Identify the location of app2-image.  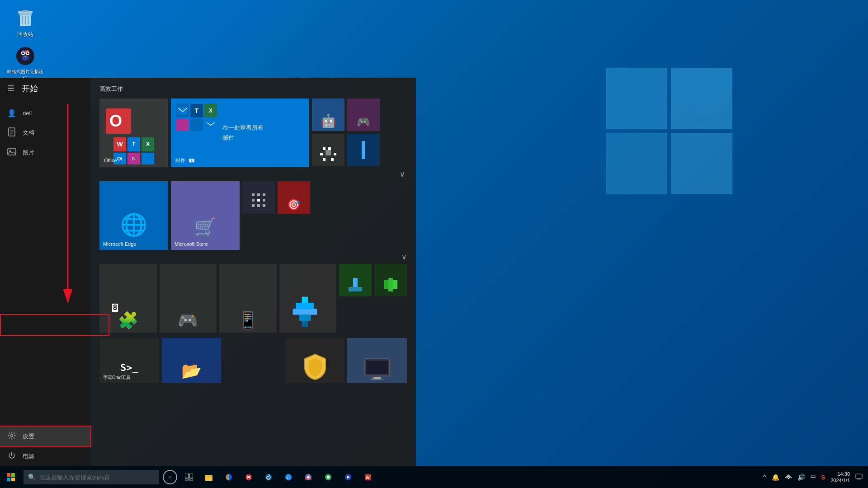
(25, 56).